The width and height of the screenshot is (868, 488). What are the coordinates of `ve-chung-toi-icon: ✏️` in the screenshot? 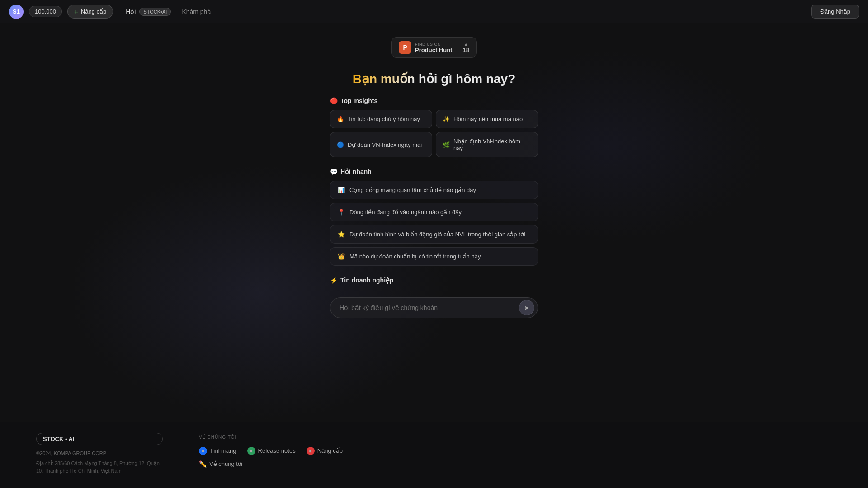 It's located at (203, 464).